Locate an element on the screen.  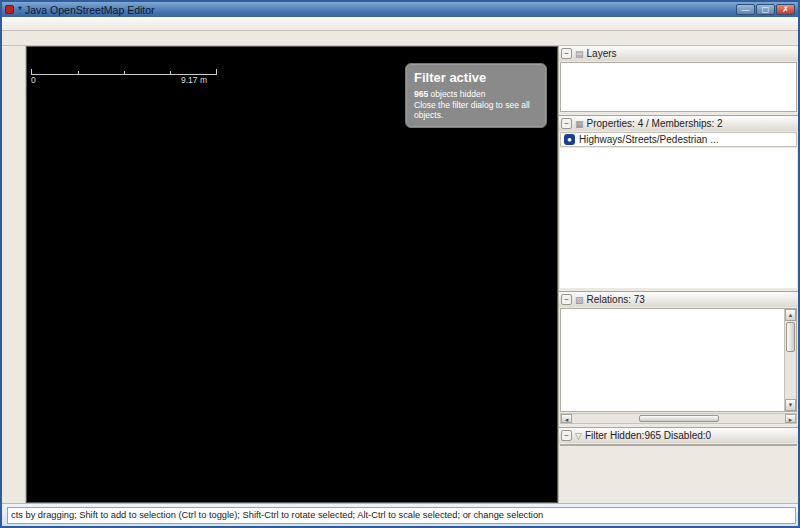
hidden-count: 965 is located at coordinates (421, 94).